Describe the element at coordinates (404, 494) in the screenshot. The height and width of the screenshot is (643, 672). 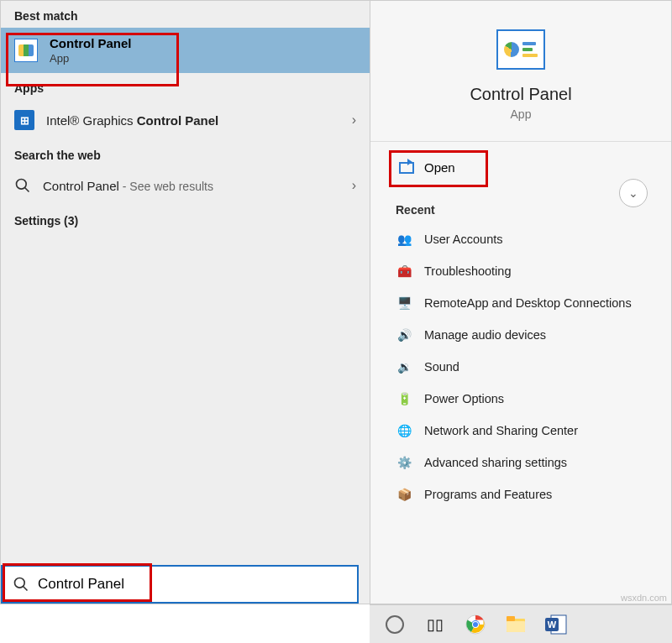
I see `programs-icon: 📦` at that location.